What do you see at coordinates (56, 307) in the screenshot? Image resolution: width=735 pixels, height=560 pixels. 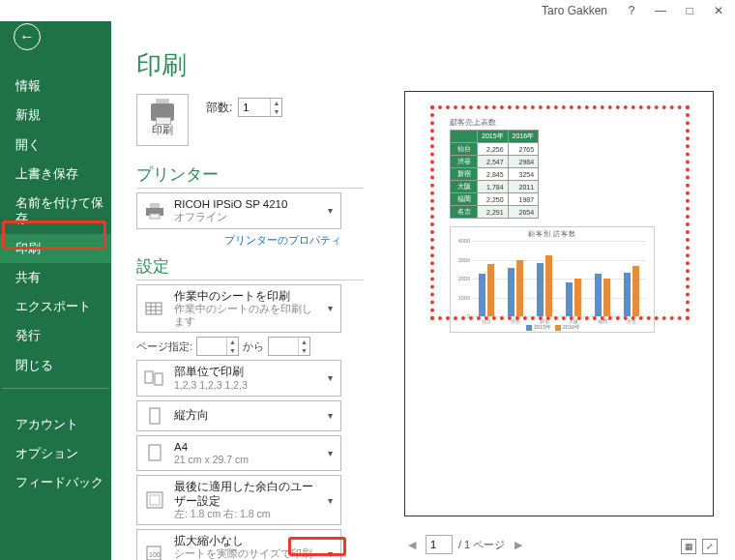 I see `sidebar-item-export: エクスポート` at bounding box center [56, 307].